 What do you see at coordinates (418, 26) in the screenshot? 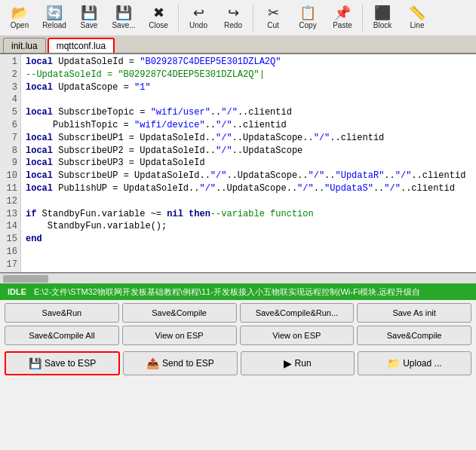
I see `line-label: Line` at bounding box center [418, 26].